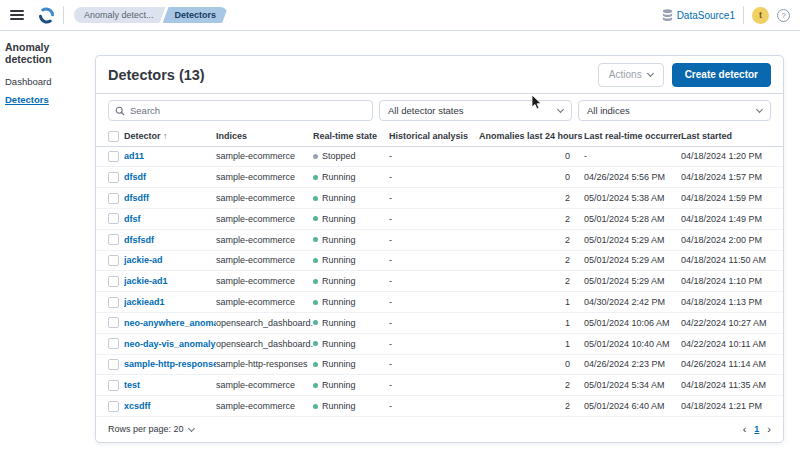  What do you see at coordinates (351, 136) in the screenshot?
I see `column-header-realtime-state: Real-time state` at bounding box center [351, 136].